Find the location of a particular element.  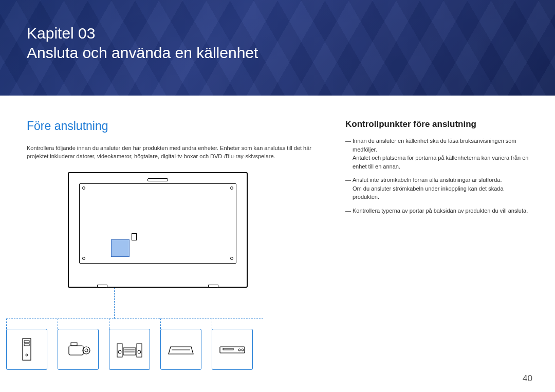

checkpoint-sub: Om du ansluter strömkabeln under inkoppl… is located at coordinates (441, 193).